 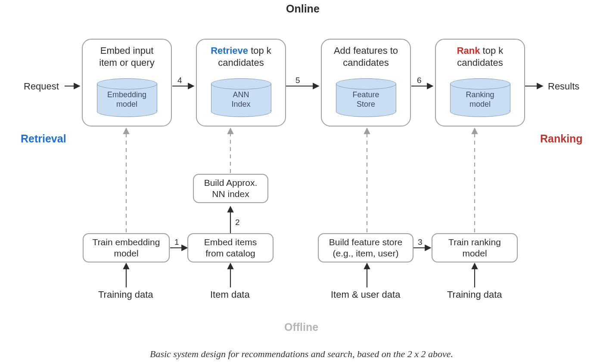 I want to click on box-retrieve-title: Retrieve top k candidates, so click(x=241, y=57).